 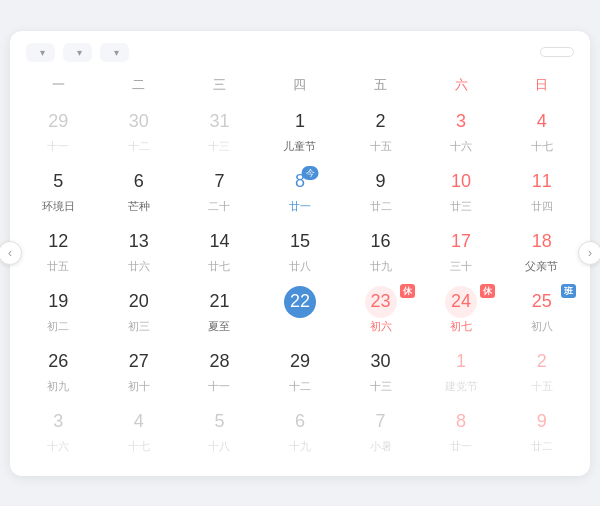 What do you see at coordinates (58, 85) in the screenshot?
I see `weekday-label: 一` at bounding box center [58, 85].